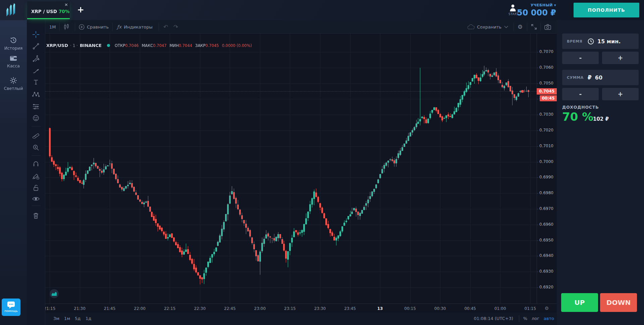 This screenshot has height=325, width=644. What do you see at coordinates (170, 309) in the screenshot?
I see `time-tick: 22:15` at bounding box center [170, 309].